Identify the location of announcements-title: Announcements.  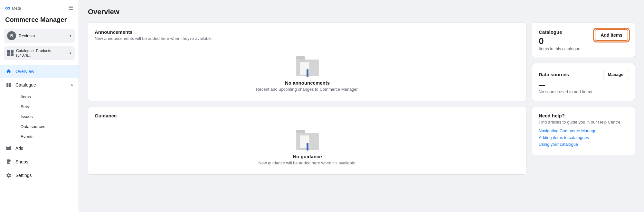
(307, 32).